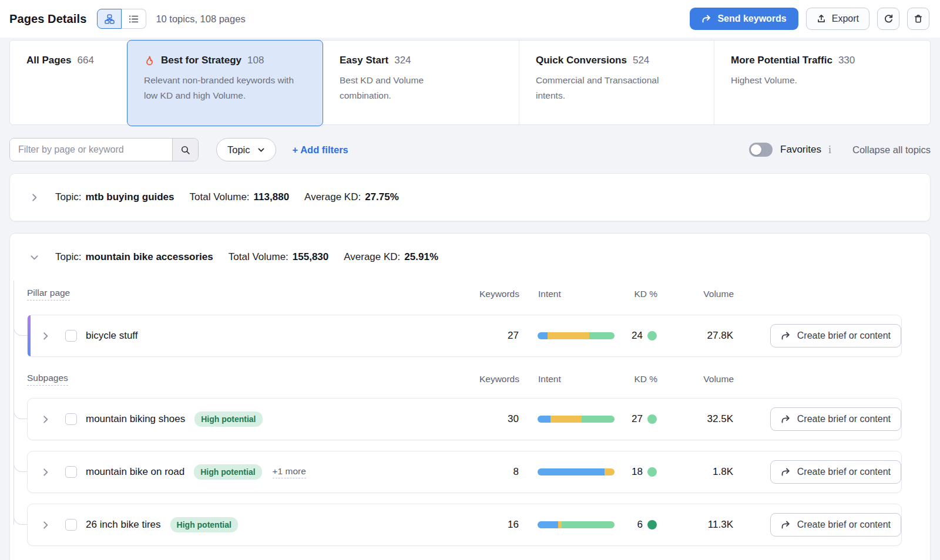 This screenshot has height=560, width=940. Describe the element at coordinates (149, 257) in the screenshot. I see `topic-name: mountain bike accessories` at that location.